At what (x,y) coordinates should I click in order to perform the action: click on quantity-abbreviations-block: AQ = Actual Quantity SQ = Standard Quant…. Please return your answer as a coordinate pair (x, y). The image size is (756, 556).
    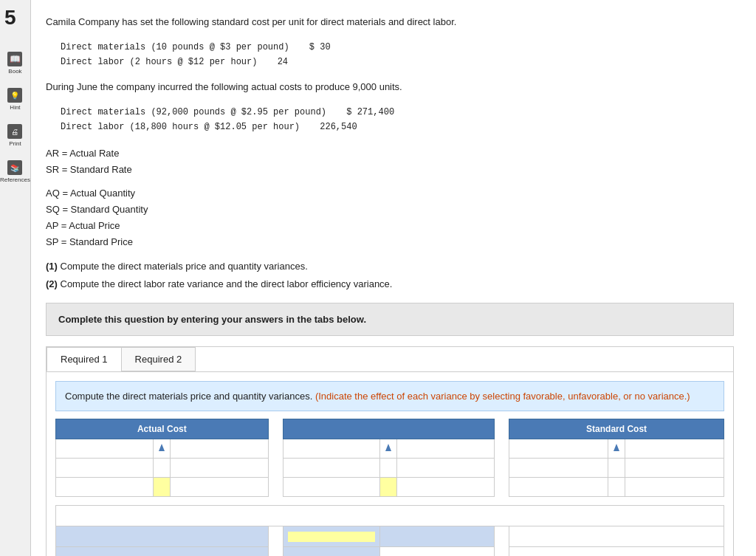
    Looking at the image, I should click on (390, 218).